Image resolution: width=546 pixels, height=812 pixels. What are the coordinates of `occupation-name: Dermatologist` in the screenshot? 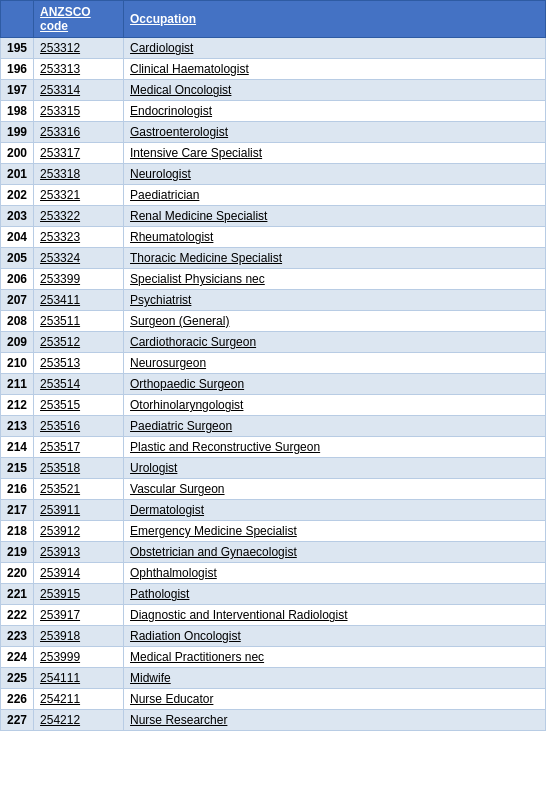 It's located at (335, 510).